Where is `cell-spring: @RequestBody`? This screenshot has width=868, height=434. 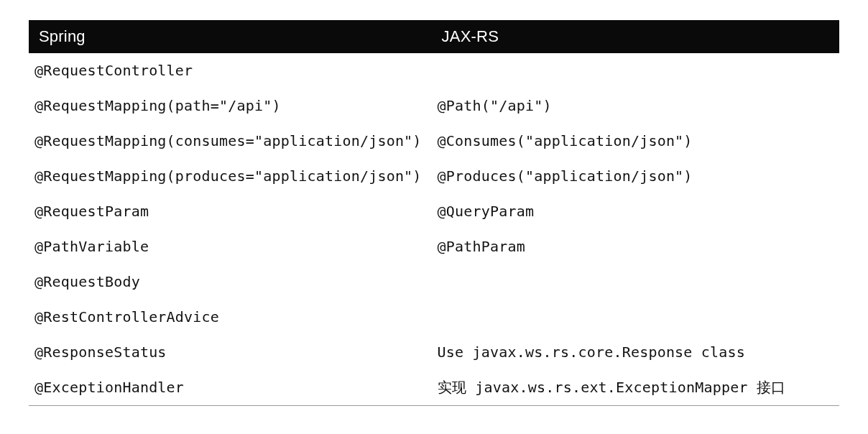 cell-spring: @RequestBody is located at coordinates (230, 282).